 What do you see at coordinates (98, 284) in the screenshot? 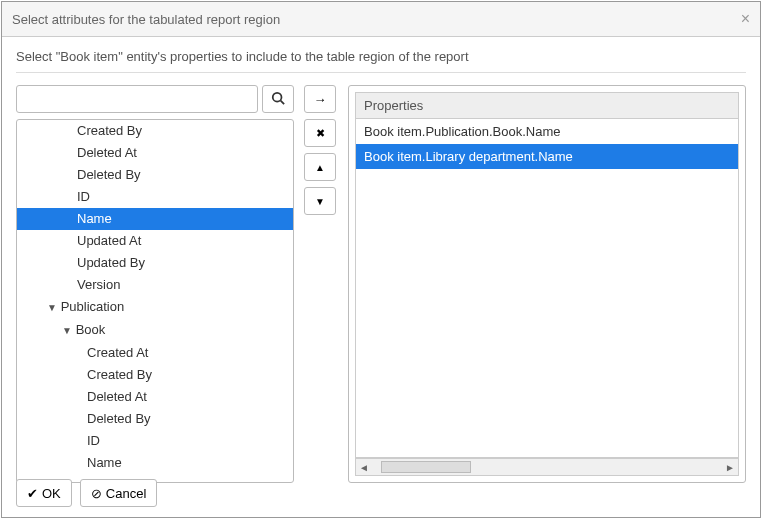
I see `tree-item-label: Version` at bounding box center [98, 284].